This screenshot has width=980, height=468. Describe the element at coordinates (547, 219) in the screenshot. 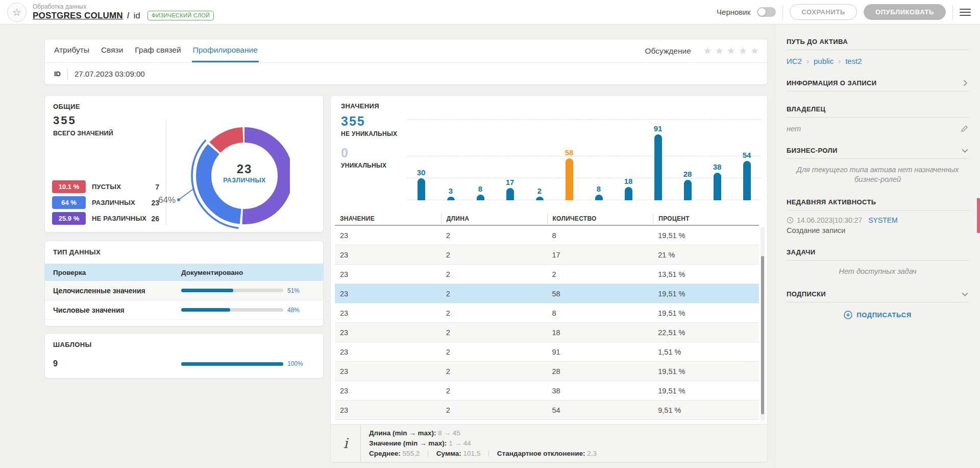

I see `values-table-header: ЗНАЧЕНИЕДЛИНАКОЛИЧЕСТВОПРОЦЕНТ` at that location.